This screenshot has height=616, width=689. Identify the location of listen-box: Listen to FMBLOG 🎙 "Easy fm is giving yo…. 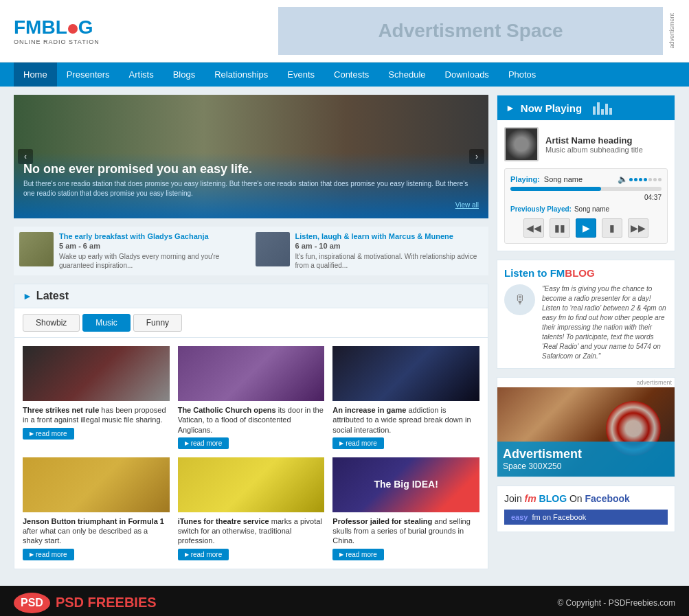
(586, 315).